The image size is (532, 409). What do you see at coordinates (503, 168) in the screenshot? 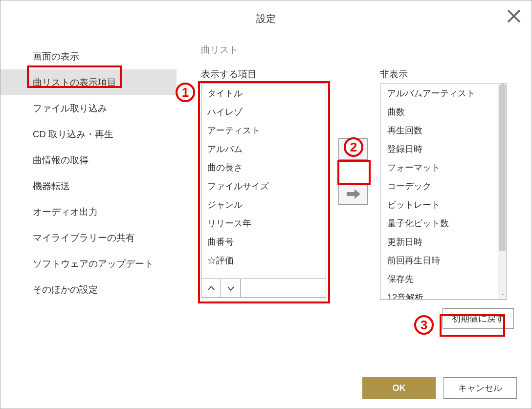
I see `scroll-thumb` at bounding box center [503, 168].